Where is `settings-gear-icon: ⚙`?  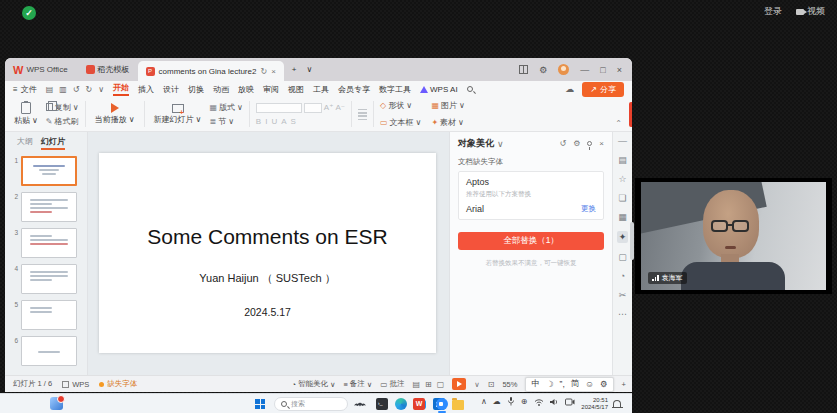 settings-gear-icon: ⚙ is located at coordinates (543, 70).